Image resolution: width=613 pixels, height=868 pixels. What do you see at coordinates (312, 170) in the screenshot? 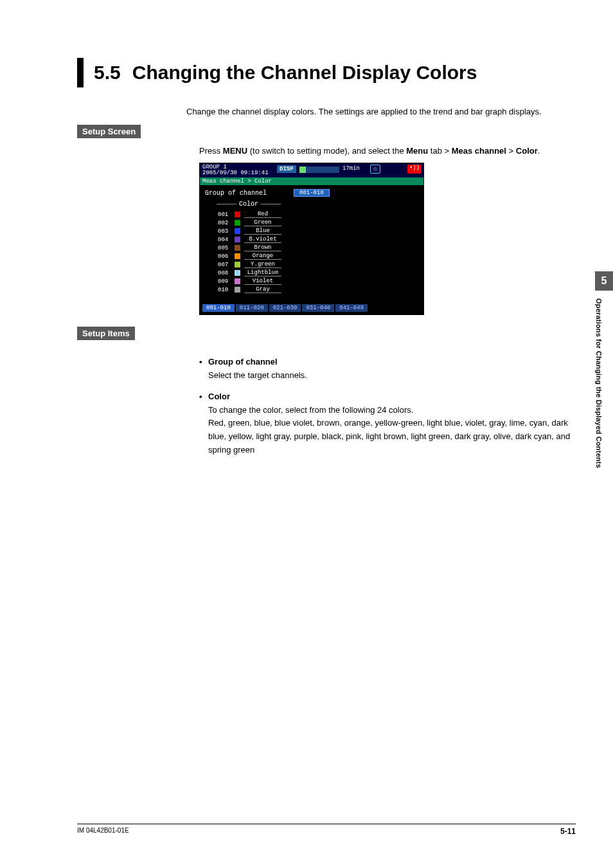
I see `ss-header: GROUP 1 2005/09/30 09:19:41 DISP 17min ◎…` at bounding box center [312, 170].